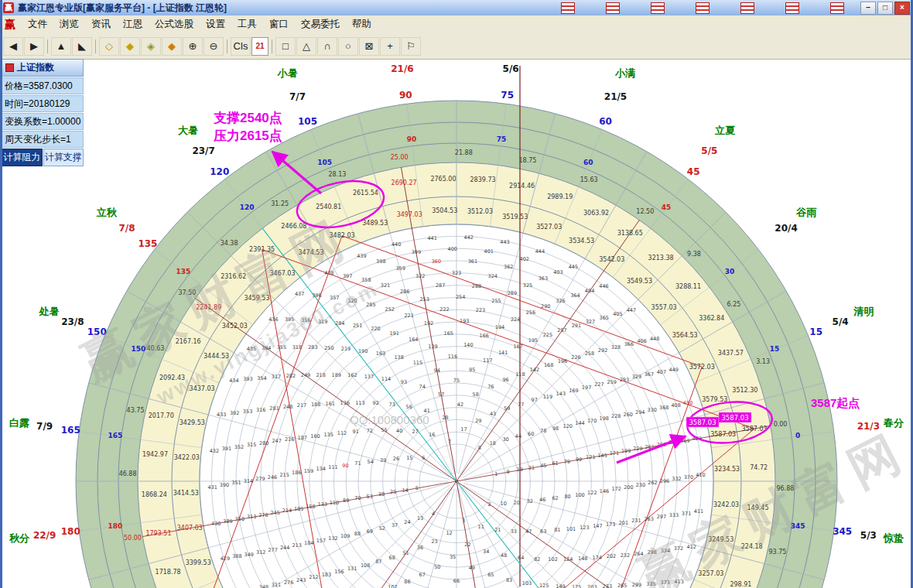 Image resolution: width=913 pixels, height=588 pixels. I want to click on svg-text: 45, so click(543, 466).